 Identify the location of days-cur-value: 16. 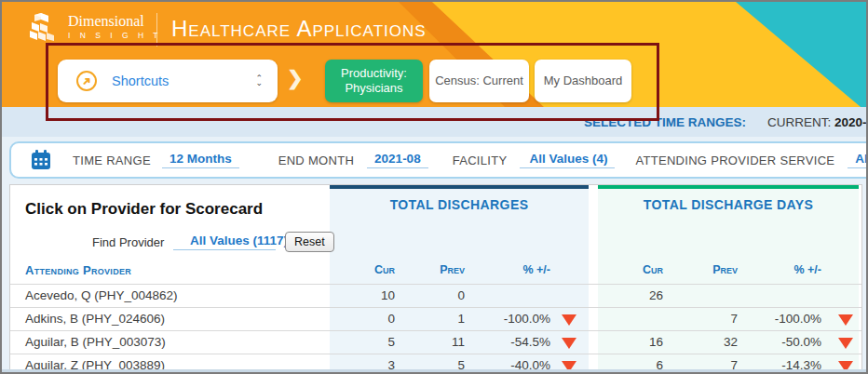
(631, 342).